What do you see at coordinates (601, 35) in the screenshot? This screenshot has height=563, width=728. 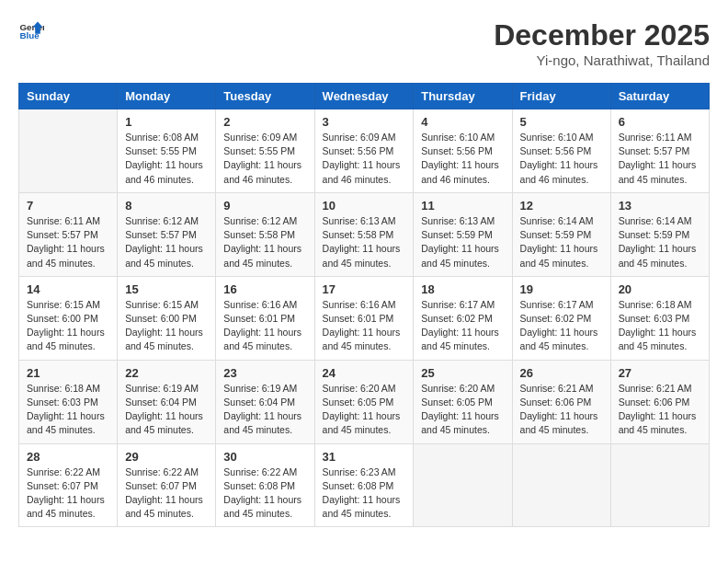 I see `month-title: December 2025` at bounding box center [601, 35].